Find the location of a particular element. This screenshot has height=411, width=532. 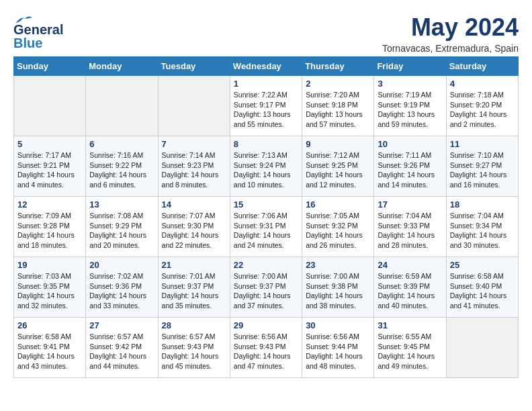

logo: GeneralBlue is located at coordinates (38, 32).